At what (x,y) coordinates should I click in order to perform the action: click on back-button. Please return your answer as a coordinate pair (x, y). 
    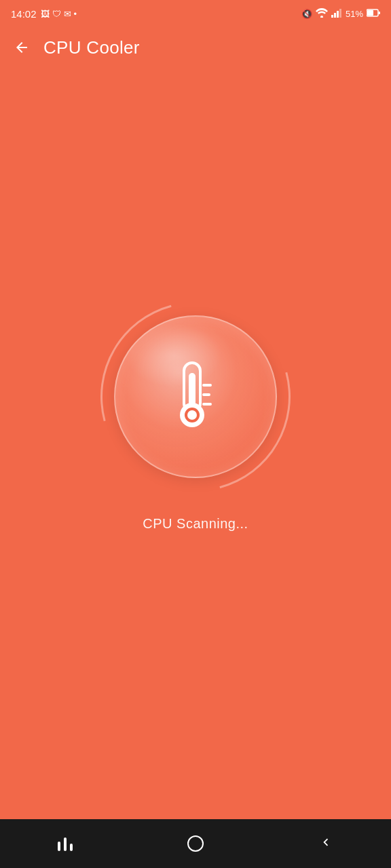
    Looking at the image, I should click on (22, 47).